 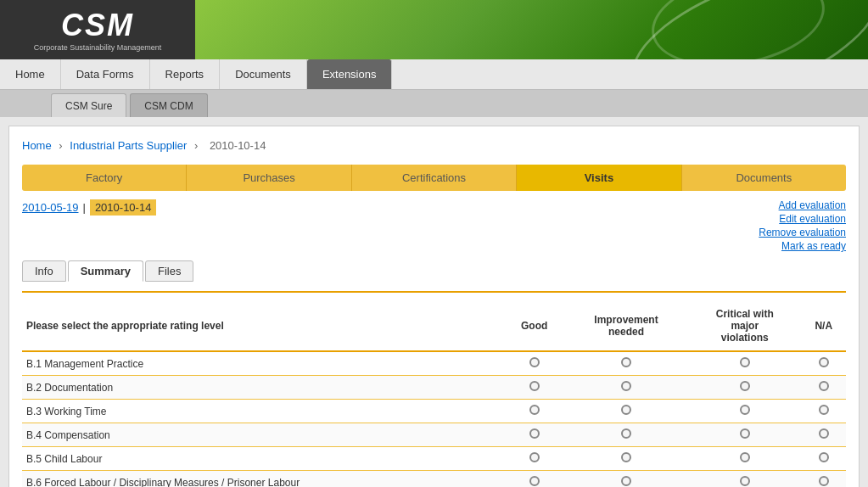 What do you see at coordinates (104, 178) in the screenshot?
I see `tab-factory: Factory` at bounding box center [104, 178].